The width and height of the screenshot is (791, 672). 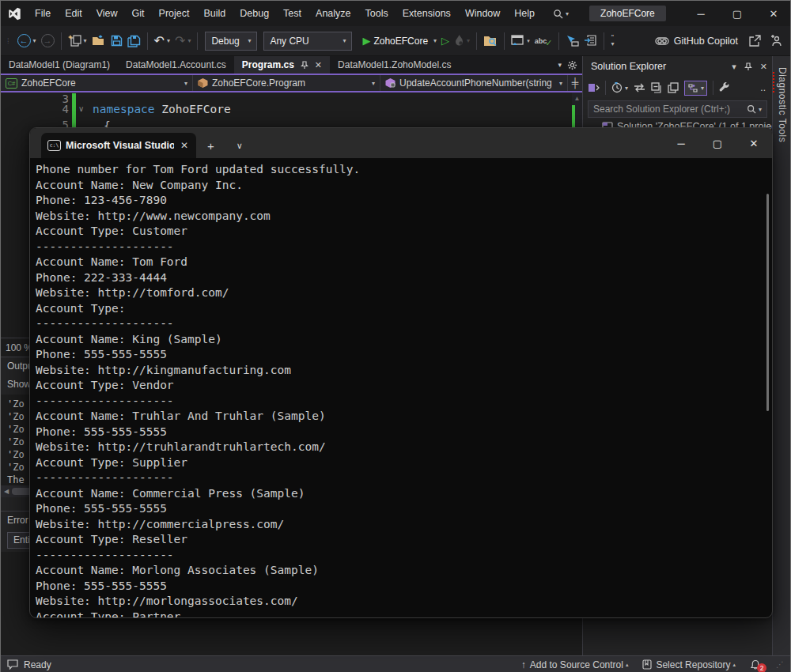 I want to click on menu-debug: Debug, so click(x=255, y=13).